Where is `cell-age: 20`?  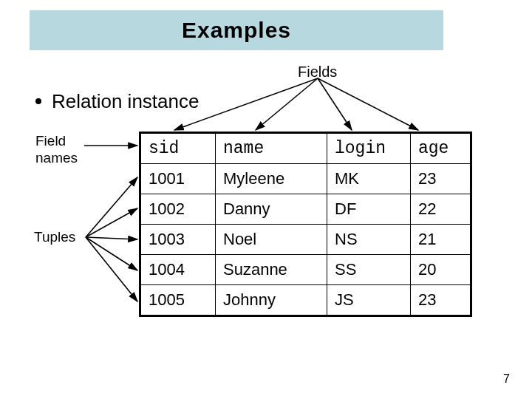
cell-age: 20 is located at coordinates (441, 270).